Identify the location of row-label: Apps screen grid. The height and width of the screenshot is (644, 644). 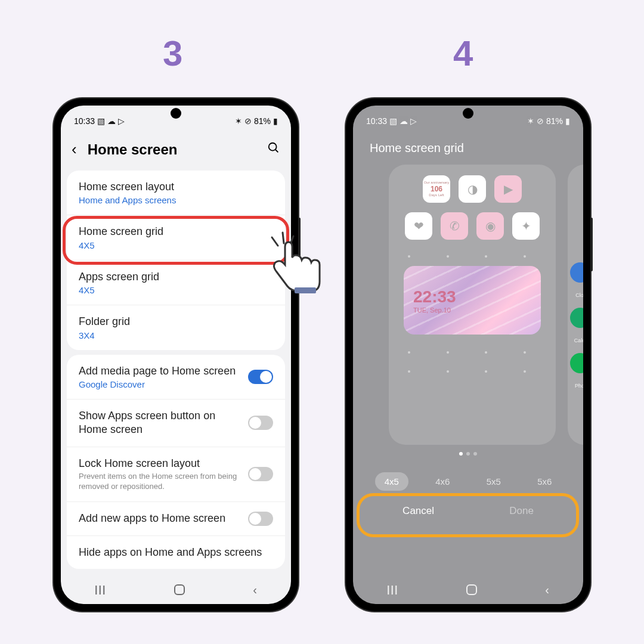
(176, 277).